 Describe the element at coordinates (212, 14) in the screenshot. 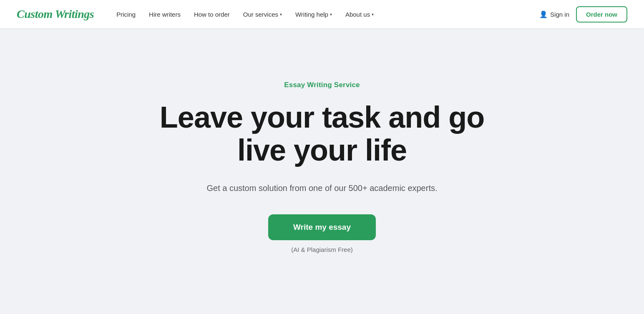

I see `how-to-order-label: How to order` at that location.